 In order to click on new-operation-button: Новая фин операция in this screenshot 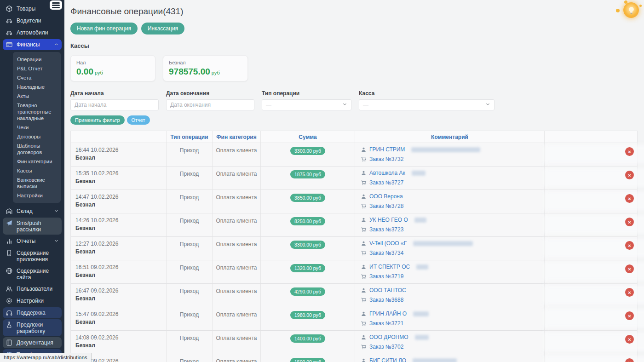, I will do `click(104, 29)`.